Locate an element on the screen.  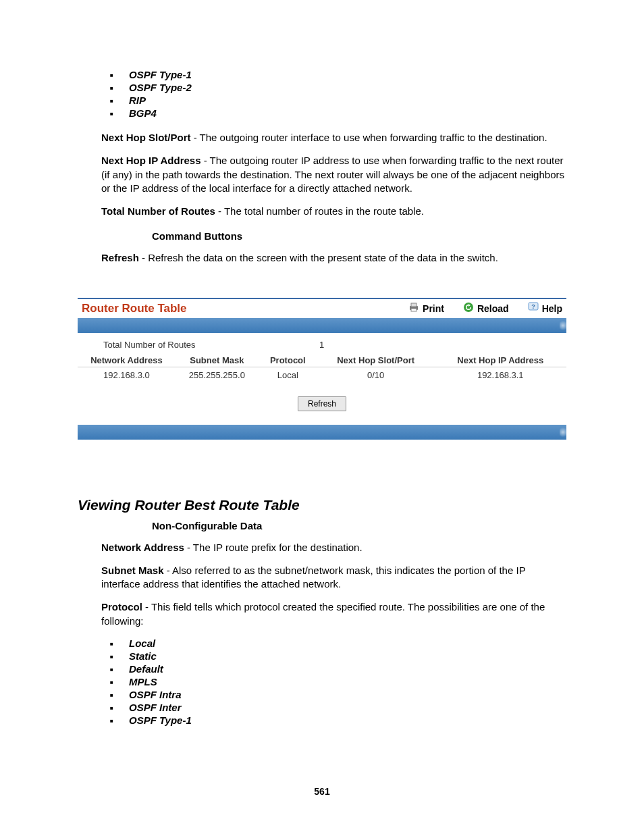
router-route-table-panel: Router Route Table Print Reload ? is located at coordinates (322, 369).